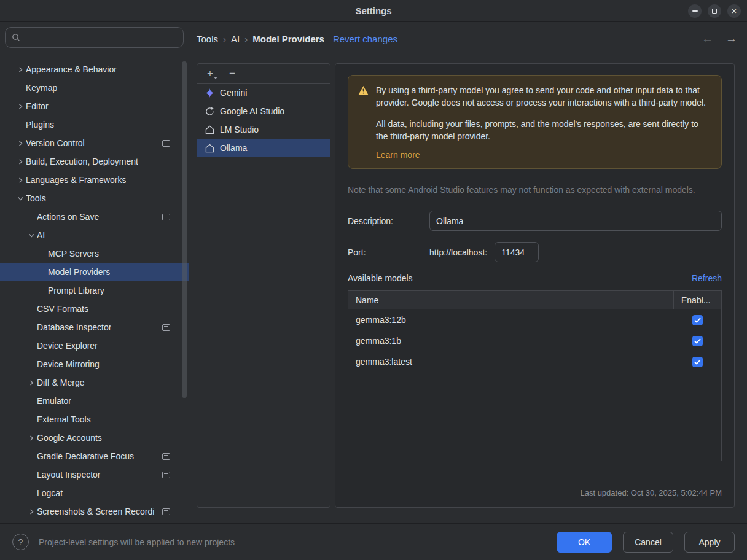 This screenshot has width=747, height=560. I want to click on sidebar-item-editor: Editor, so click(95, 106).